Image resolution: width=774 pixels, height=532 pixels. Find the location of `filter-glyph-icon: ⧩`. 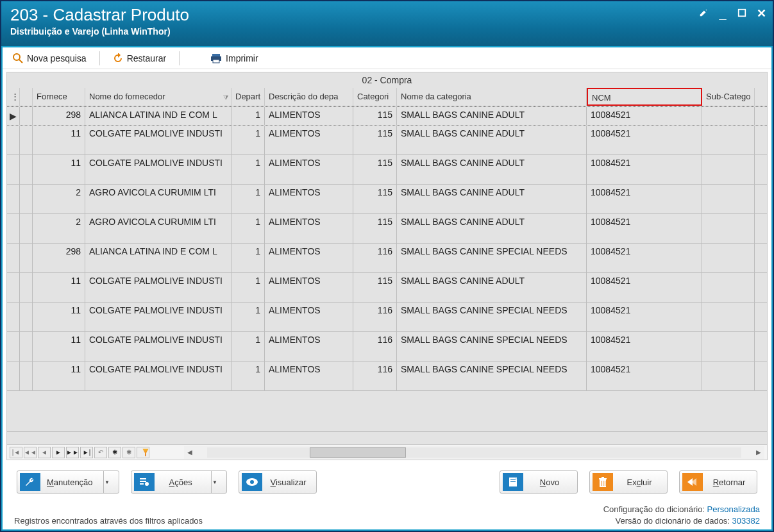

filter-glyph-icon: ⧩ is located at coordinates (226, 98).